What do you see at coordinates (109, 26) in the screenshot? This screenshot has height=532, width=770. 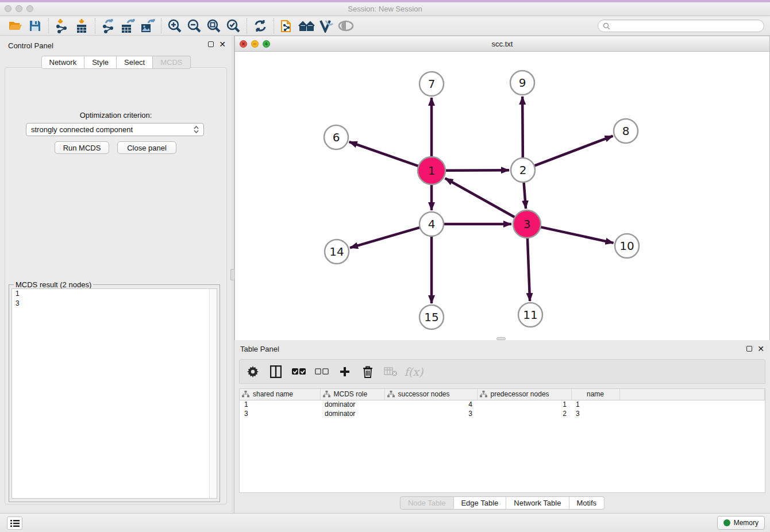 I see `export-network-icon` at bounding box center [109, 26].